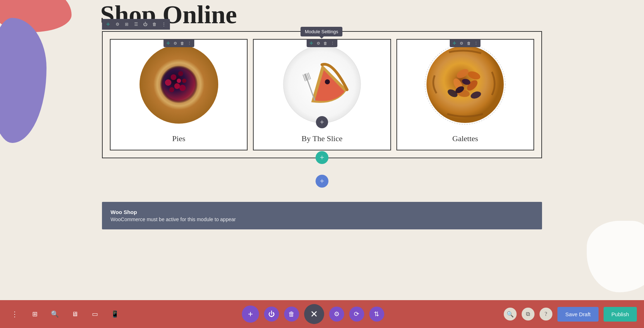 Image resolution: width=644 pixels, height=328 pixels. Describe the element at coordinates (179, 95) in the screenshot. I see `column-1-pies: ✛ ⚙ 🗑 ⋮` at that location.